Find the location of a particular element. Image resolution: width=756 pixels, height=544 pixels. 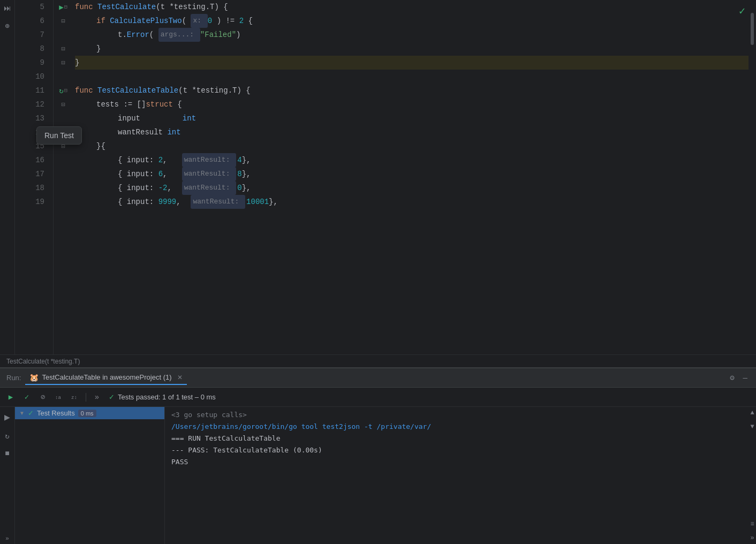

code-line-6: if CalculatePlusTwo( x: 0 ) != 2 { is located at coordinates (412, 21).